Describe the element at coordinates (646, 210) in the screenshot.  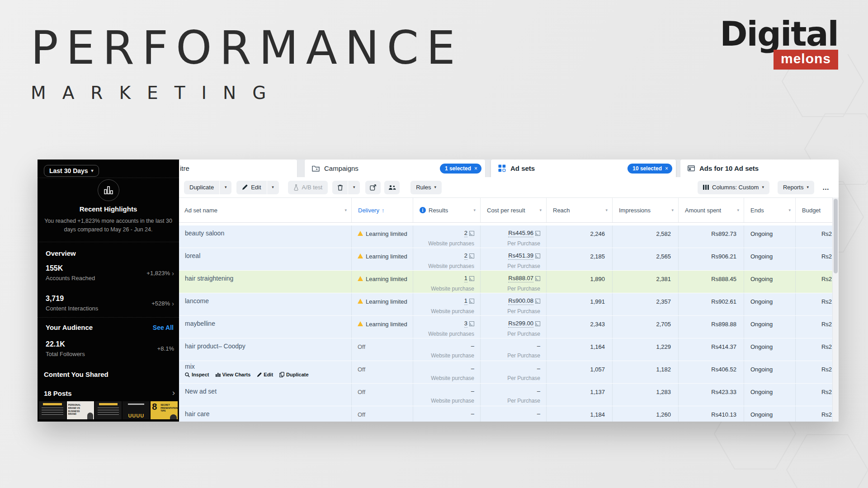
I see `header-impressions: Impressions ▾` at that location.